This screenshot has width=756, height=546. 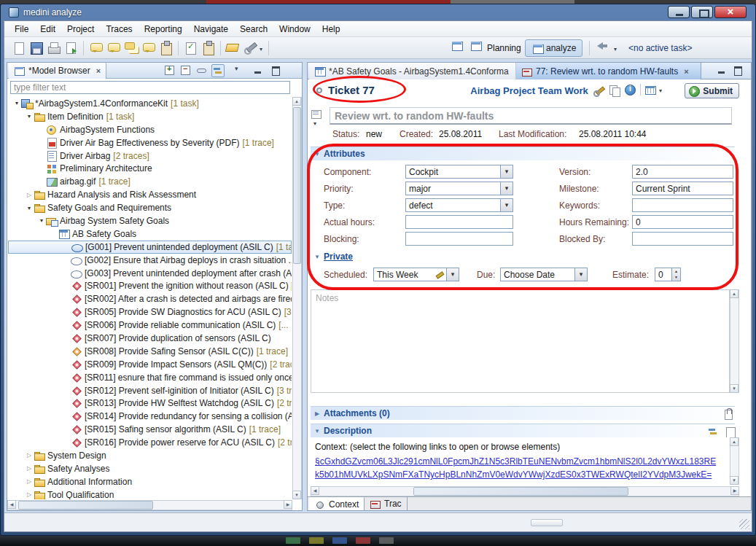 What do you see at coordinates (547, 523) in the screenshot?
I see `status-slider` at bounding box center [547, 523].